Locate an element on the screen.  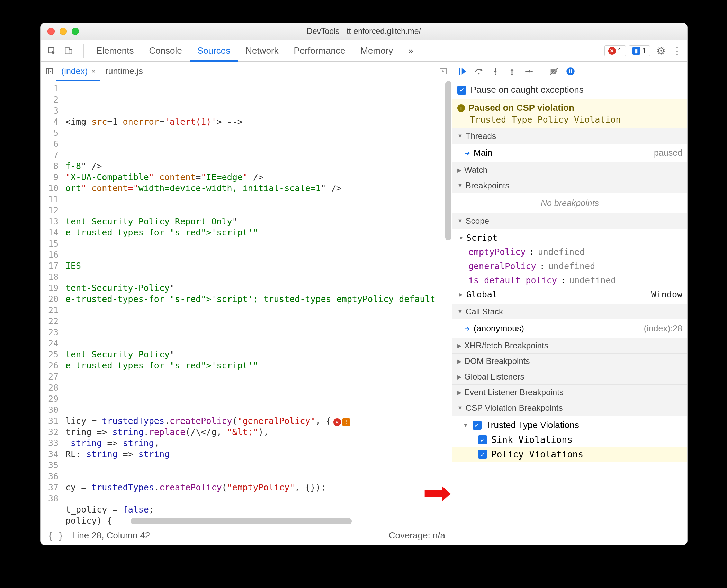
coverage-status: Coverage: n/a is located at coordinates (417, 535).